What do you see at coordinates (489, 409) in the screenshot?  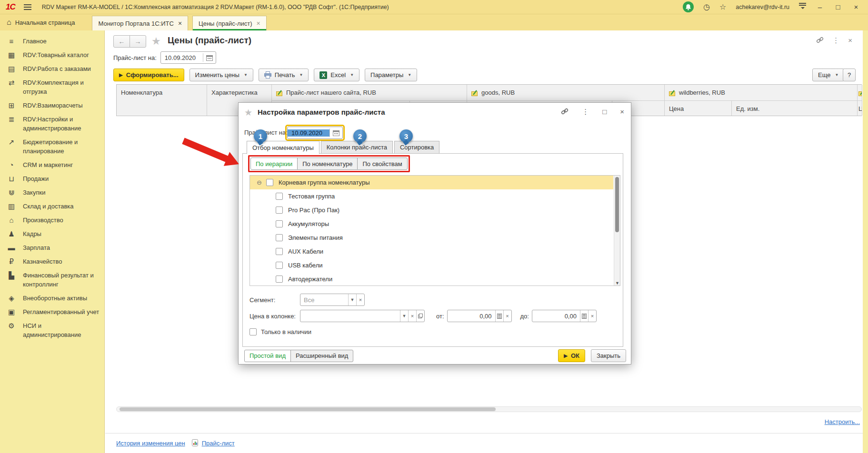 I see `horizontal-scrollbar` at bounding box center [489, 409].